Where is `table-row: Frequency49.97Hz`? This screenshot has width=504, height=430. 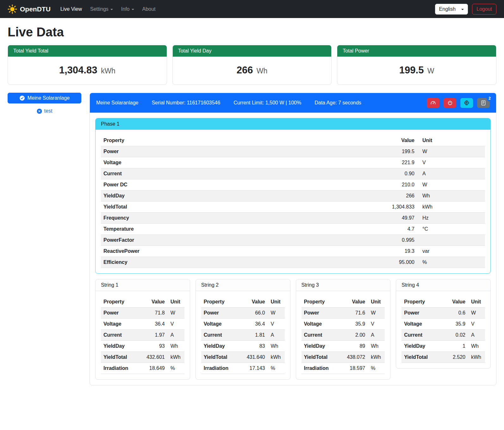
table-row: Frequency49.97Hz is located at coordinates (293, 218).